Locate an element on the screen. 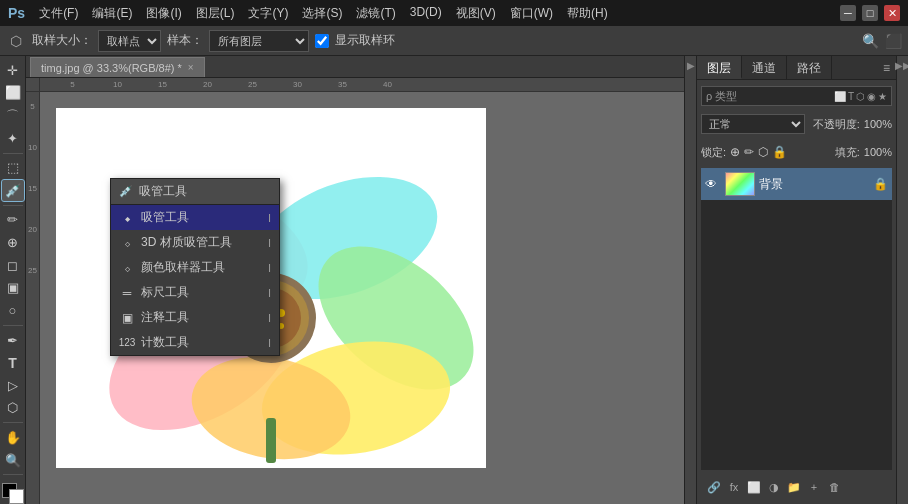 This screenshot has width=908, height=504. cm-label-3d-material: 3D 材质吸管工具 is located at coordinates (186, 242).